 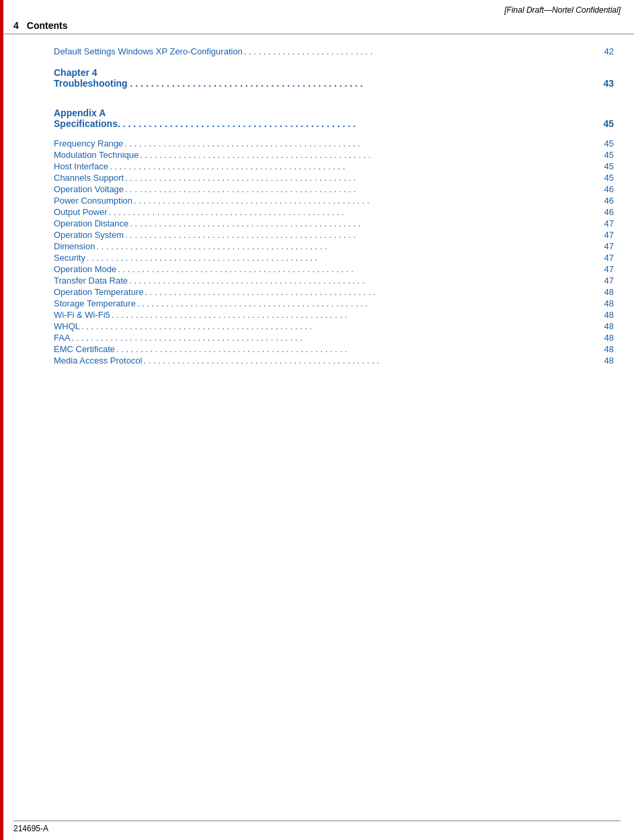 What do you see at coordinates (89, 177) in the screenshot?
I see `toc-link: Channels Support` at bounding box center [89, 177].